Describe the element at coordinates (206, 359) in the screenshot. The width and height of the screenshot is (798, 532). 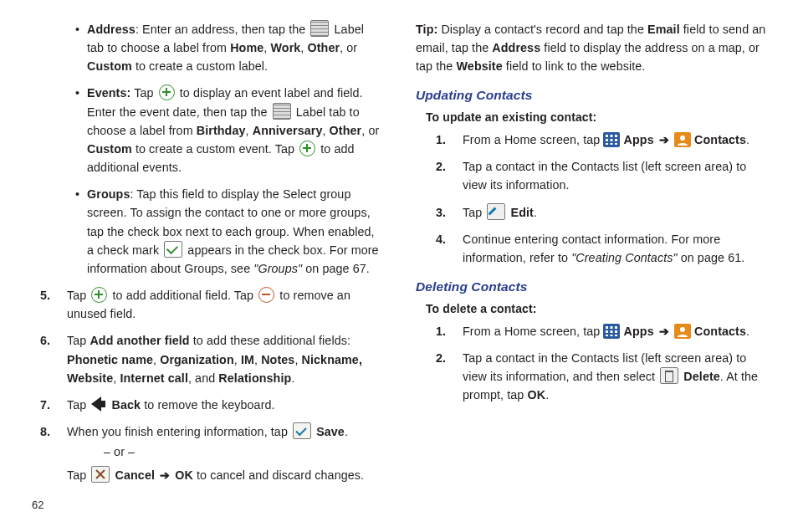
I see `step-6: Tap Add another field to add these addit…` at that location.